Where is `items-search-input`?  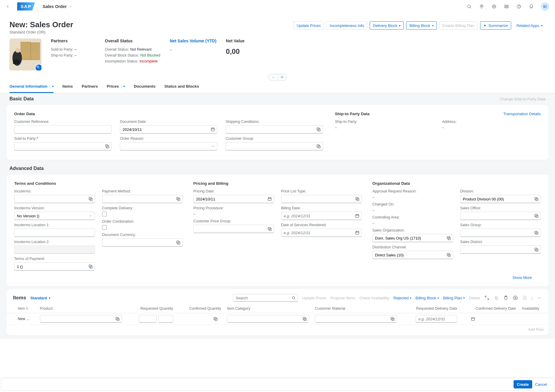
items-search-input is located at coordinates (261, 298).